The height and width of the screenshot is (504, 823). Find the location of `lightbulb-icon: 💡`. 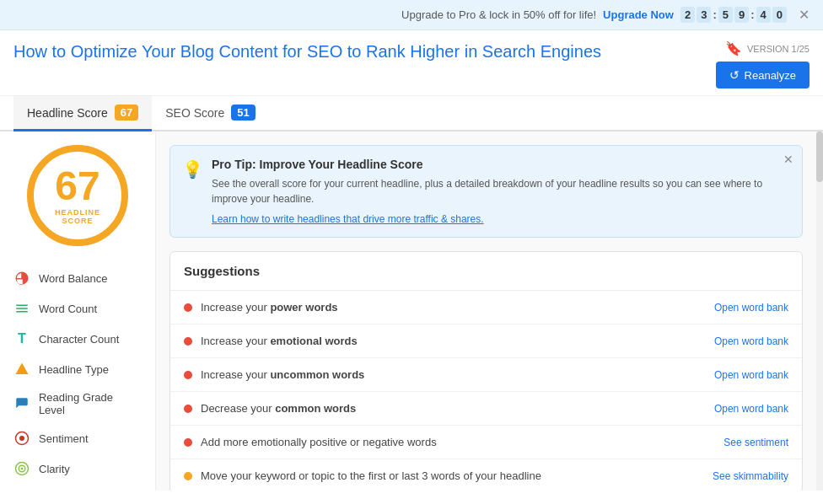

lightbulb-icon: 💡 is located at coordinates (192, 192).